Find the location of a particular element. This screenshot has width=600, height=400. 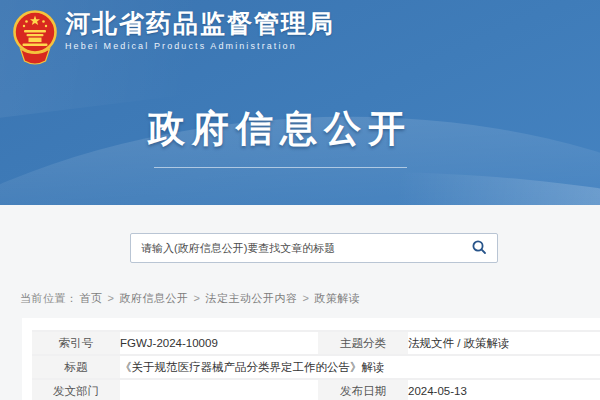

topic-category-value: 法规文件 / 政策解读 is located at coordinates (504, 343).